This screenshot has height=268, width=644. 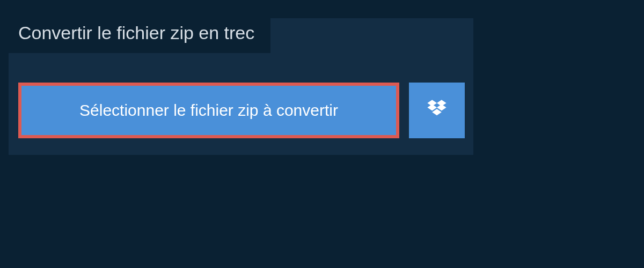 I want to click on page-title: Convertir le fichier zip en trec, so click(x=140, y=34).